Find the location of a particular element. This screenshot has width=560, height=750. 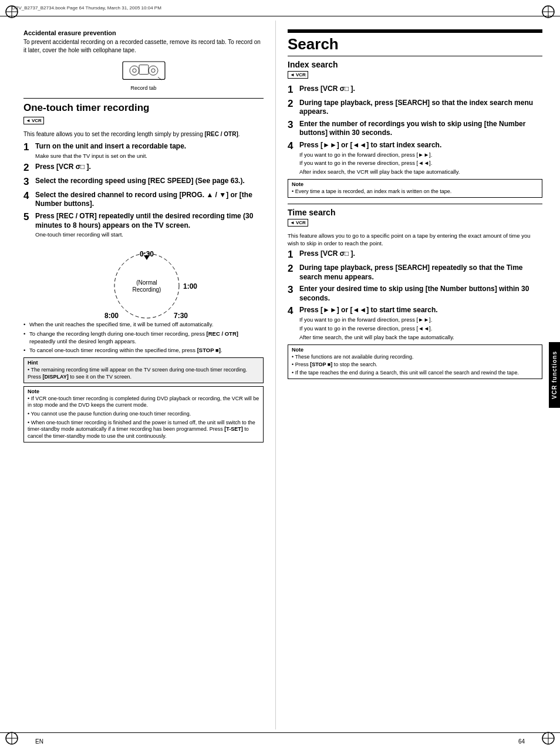

time-step-title-2: During tape playback, press [SEARCH] rep… is located at coordinates (421, 272).